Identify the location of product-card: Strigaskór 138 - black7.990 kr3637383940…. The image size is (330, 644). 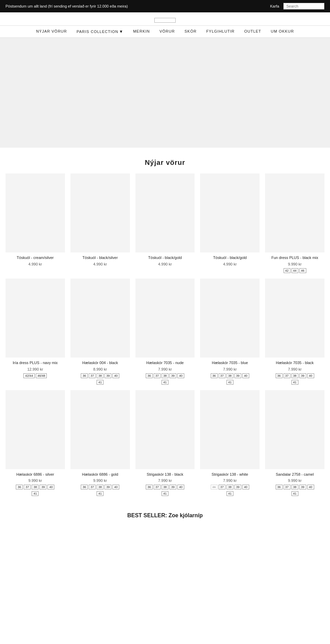
(165, 443).